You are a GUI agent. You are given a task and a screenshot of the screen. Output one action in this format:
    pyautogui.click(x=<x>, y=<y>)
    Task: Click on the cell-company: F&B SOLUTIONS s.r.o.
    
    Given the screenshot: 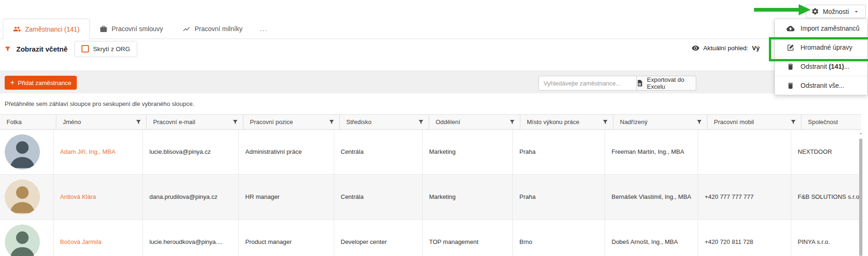 What is the action you would take?
    pyautogui.click(x=829, y=197)
    